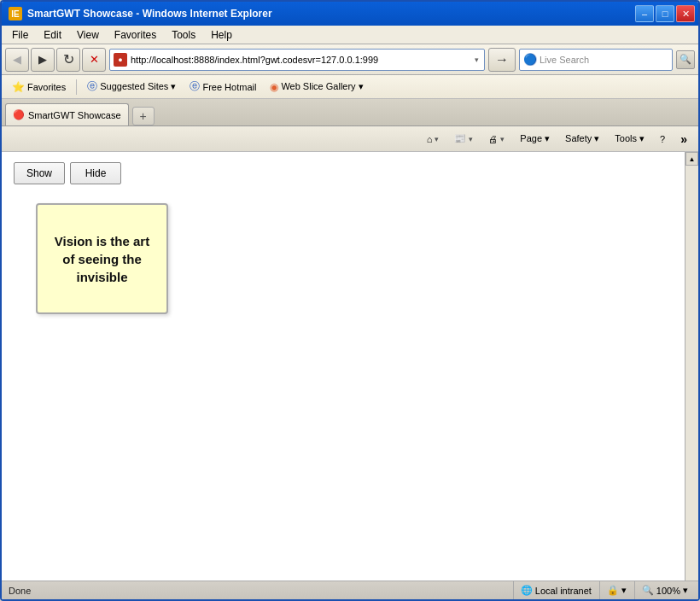 The width and height of the screenshot is (700, 601). I want to click on ie-icon-1: ⓔ, so click(92, 87).